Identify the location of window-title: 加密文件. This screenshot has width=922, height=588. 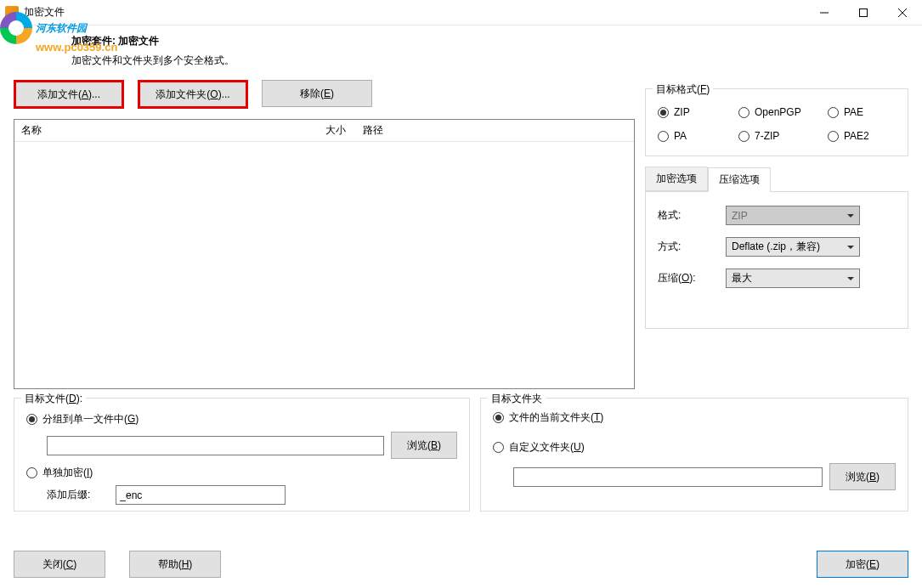
(415, 12).